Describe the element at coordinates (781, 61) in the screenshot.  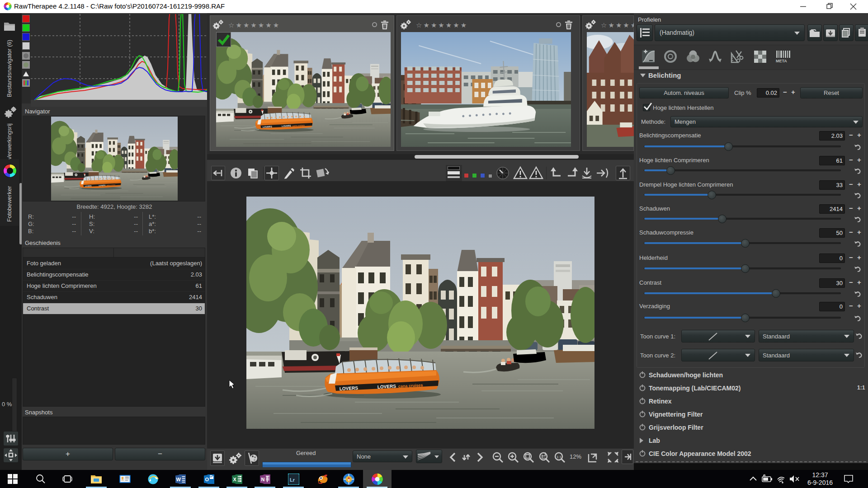
I see `svg-text: META` at that location.